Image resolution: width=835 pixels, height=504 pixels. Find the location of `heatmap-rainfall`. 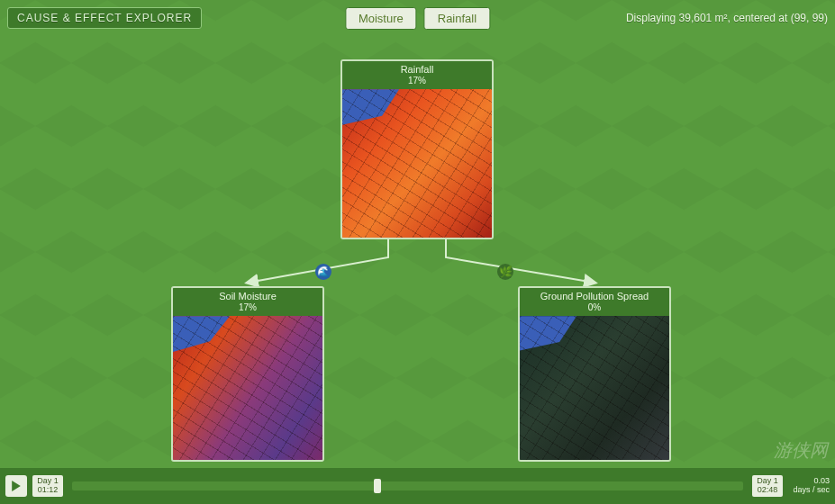

heatmap-rainfall is located at coordinates (417, 164).